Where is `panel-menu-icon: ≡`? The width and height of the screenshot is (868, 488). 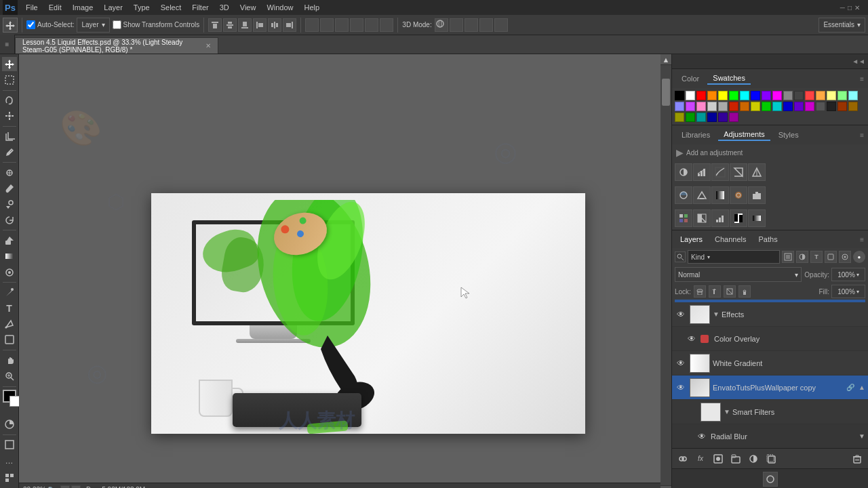
panel-menu-icon: ≡ is located at coordinates (862, 79).